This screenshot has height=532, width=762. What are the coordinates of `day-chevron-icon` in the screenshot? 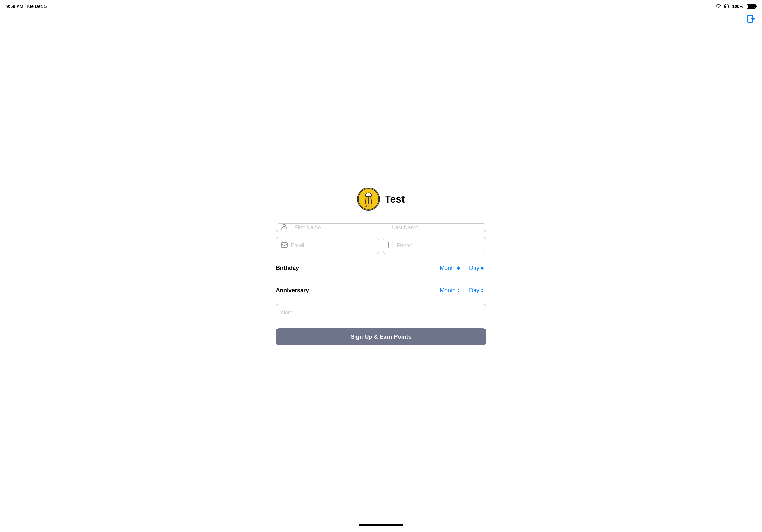 It's located at (482, 268).